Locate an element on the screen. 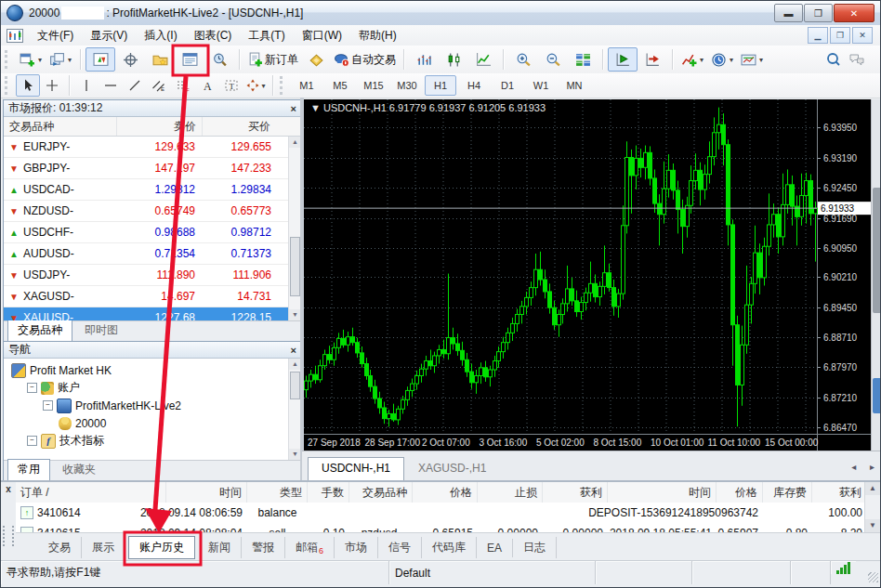 The width and height of the screenshot is (881, 588). terminal-tab-9: EA is located at coordinates (494, 548).